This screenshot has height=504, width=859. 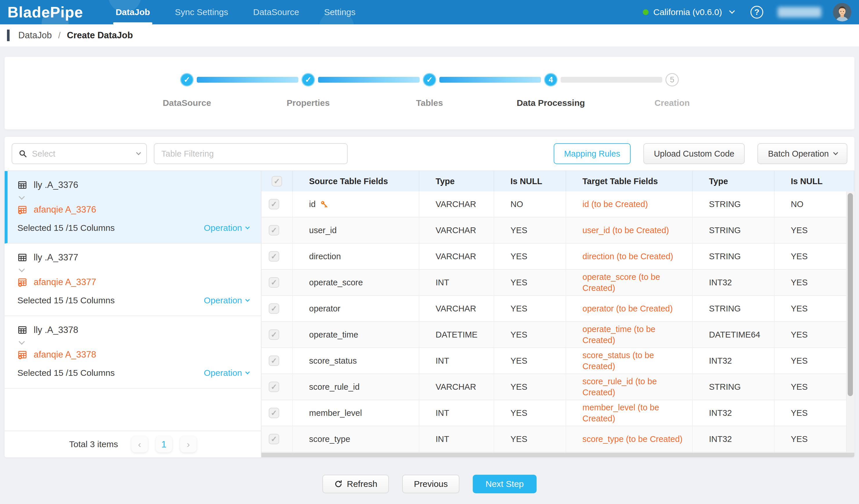 What do you see at coordinates (457, 334) in the screenshot?
I see `source-type-cell: DATETIME` at bounding box center [457, 334].